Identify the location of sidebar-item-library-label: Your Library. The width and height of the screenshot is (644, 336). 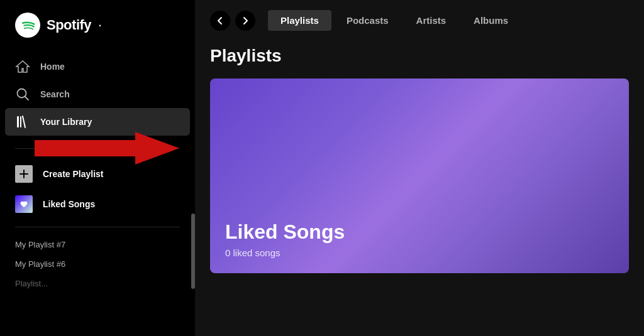
(66, 122).